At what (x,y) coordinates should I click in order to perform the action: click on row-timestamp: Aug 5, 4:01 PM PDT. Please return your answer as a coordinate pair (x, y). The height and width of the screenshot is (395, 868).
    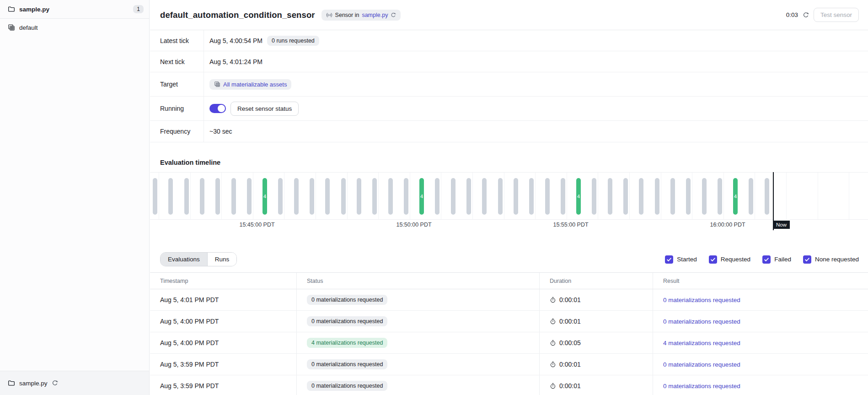
    Looking at the image, I should click on (189, 300).